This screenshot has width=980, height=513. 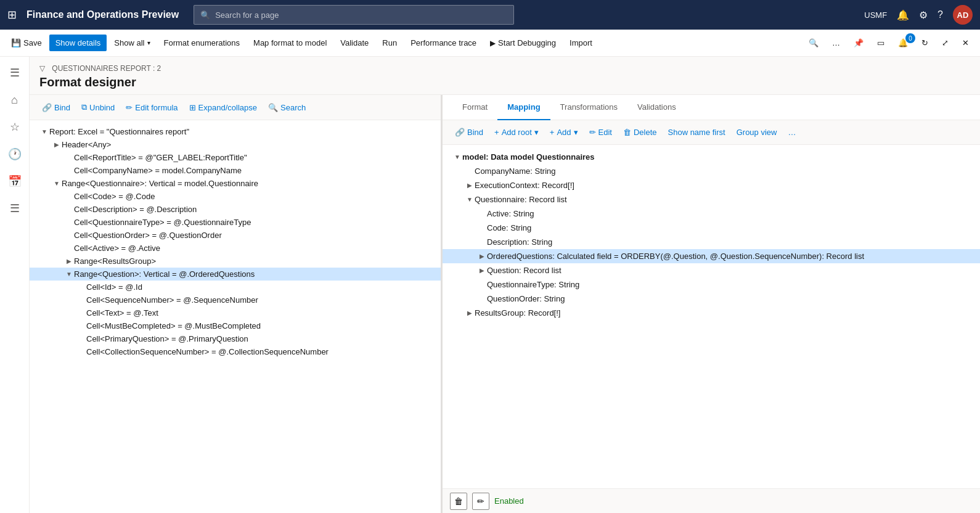 I want to click on bell-icon: 🔔, so click(x=903, y=15).